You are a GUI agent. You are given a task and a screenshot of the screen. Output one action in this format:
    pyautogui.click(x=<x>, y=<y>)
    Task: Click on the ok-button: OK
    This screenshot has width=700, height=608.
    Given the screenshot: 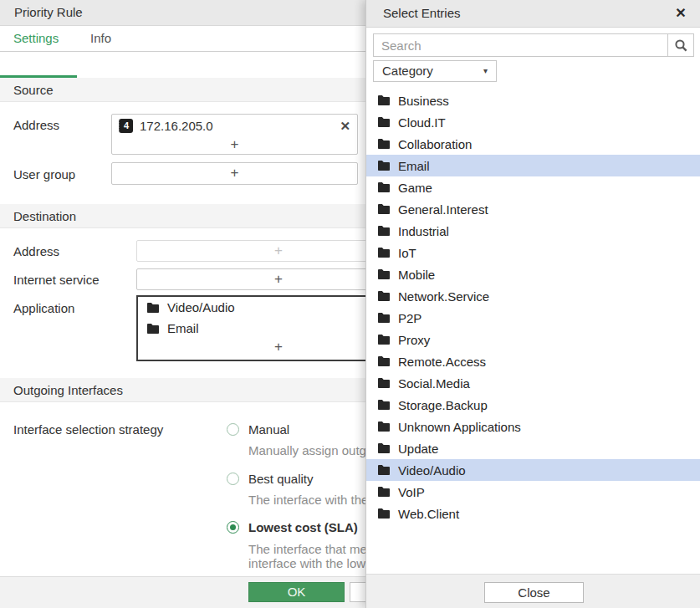 What is the action you would take?
    pyautogui.click(x=296, y=592)
    